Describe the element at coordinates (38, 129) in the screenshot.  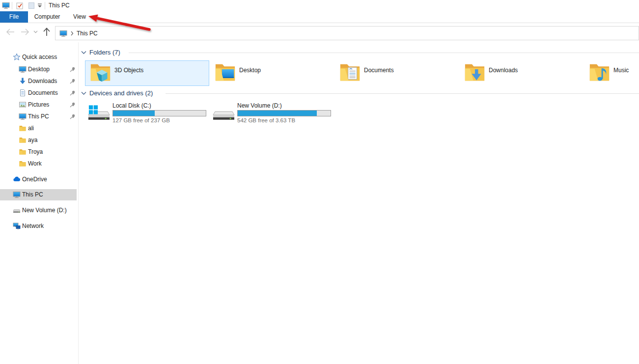
I see `sidebar-item-ali: ali` at that location.